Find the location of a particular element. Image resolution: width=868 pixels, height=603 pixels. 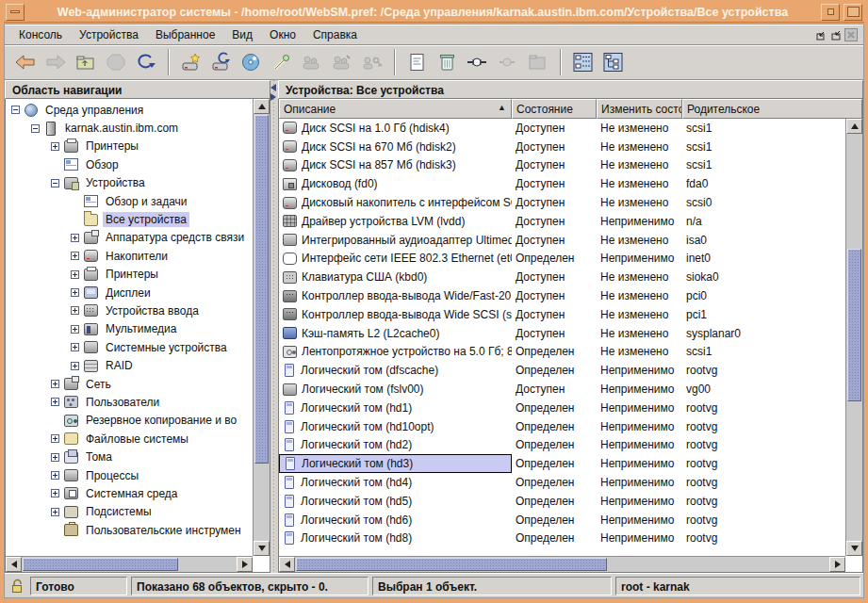

menu-справка: Справка is located at coordinates (336, 35).